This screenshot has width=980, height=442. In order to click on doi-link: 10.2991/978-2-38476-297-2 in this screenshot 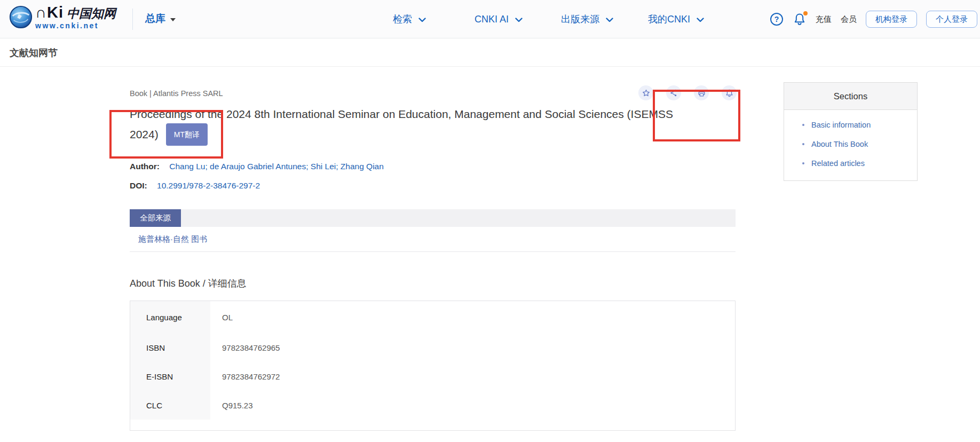, I will do `click(208, 186)`.